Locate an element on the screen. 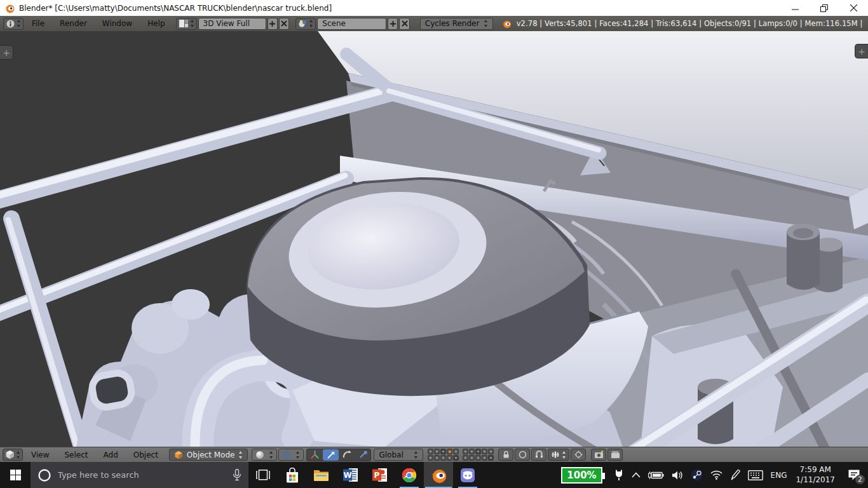  menu-window: Window is located at coordinates (117, 24).